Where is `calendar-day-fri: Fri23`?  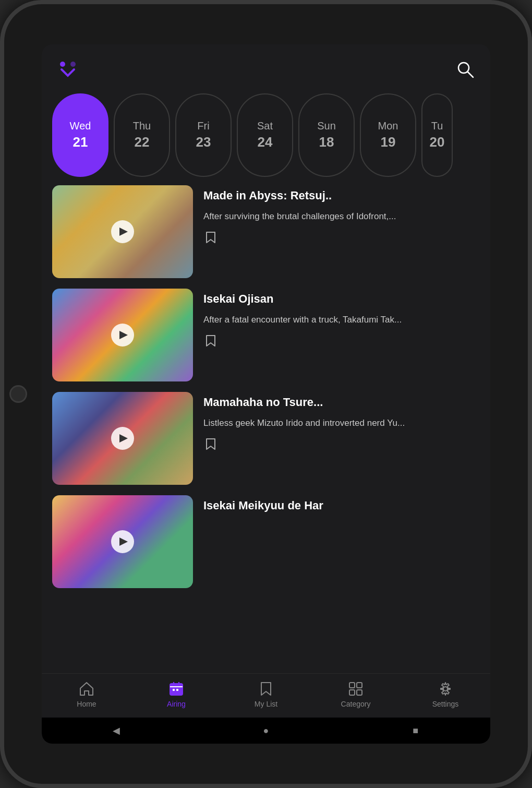 calendar-day-fri: Fri23 is located at coordinates (203, 135).